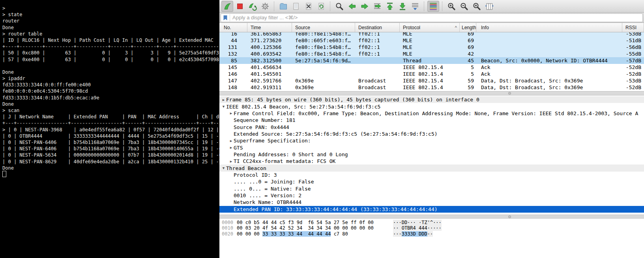  I want to click on hex-row-0000: 000000 c0 b5 44 44 c5 f3 9d f6 54 5a 27 …, so click(432, 222).